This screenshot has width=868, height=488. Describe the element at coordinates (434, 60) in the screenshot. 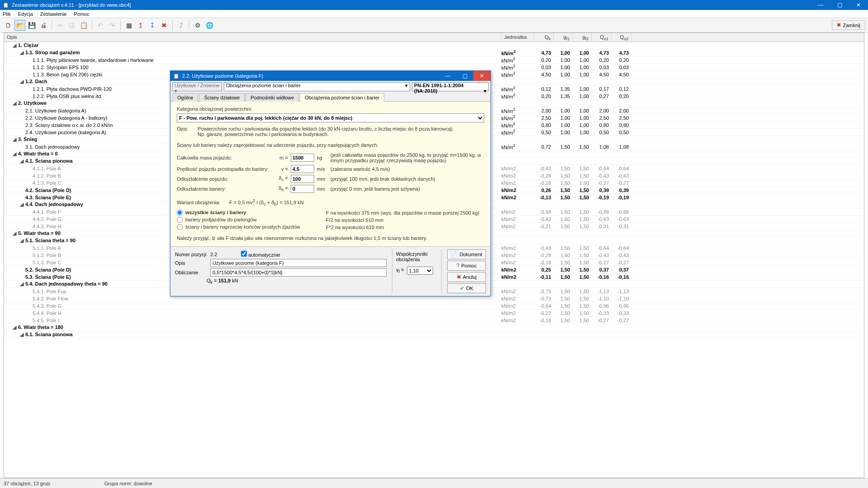

I see `table-row: 1.1.1. Płyty pilśniowe twarde, standardo…` at that location.